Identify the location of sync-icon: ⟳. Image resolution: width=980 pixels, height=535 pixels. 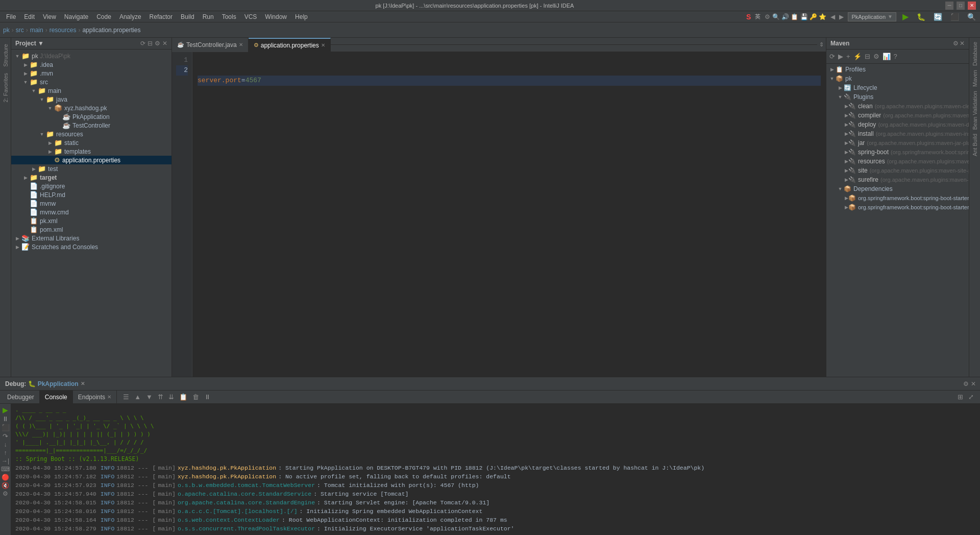
(143, 43).